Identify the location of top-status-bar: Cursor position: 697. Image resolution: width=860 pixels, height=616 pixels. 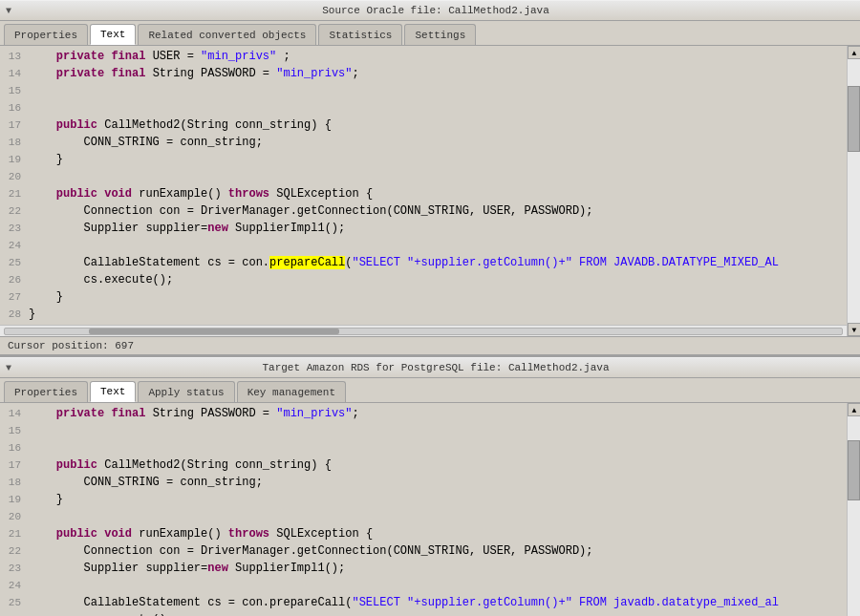
(430, 346).